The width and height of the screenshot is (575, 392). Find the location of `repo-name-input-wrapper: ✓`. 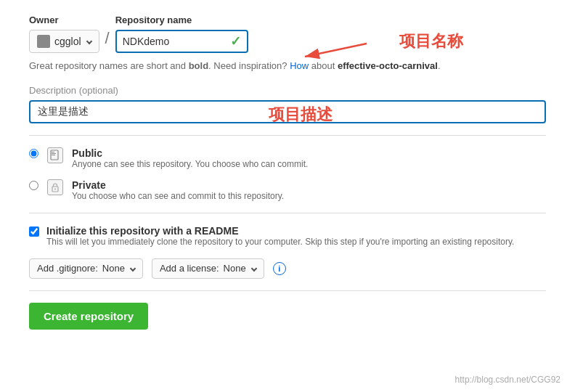

repo-name-input-wrapper: ✓ is located at coordinates (182, 41).